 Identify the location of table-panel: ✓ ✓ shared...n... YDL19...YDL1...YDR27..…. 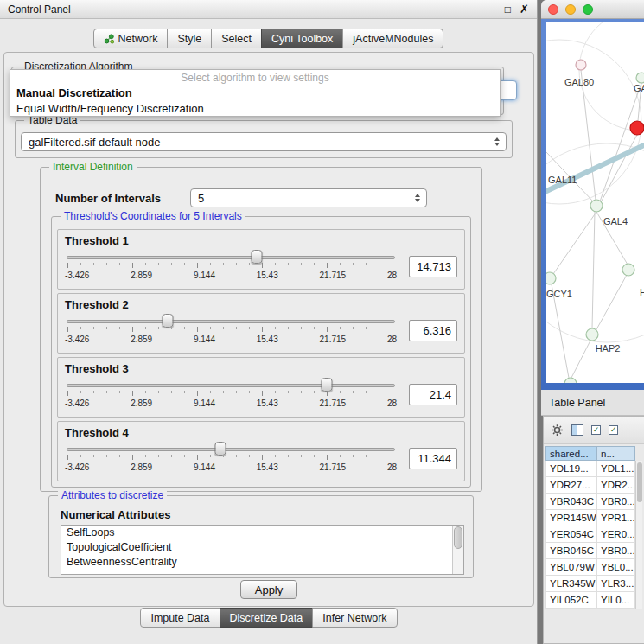
(593, 530).